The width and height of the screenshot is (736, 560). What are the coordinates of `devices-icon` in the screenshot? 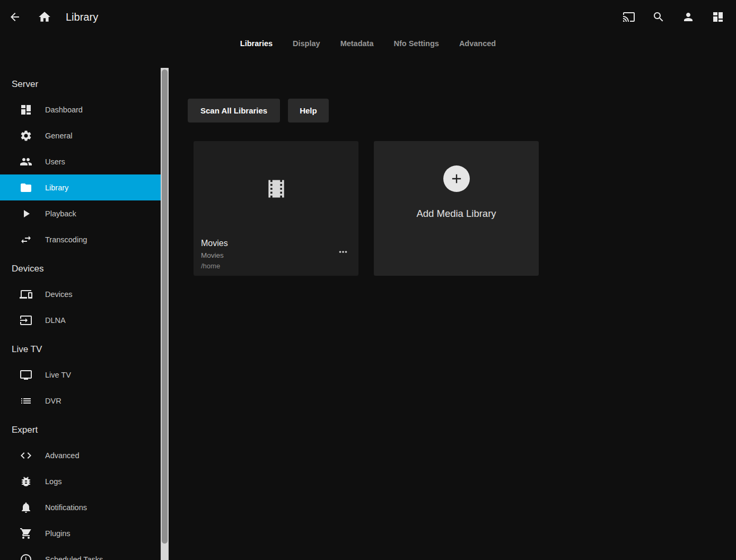 It's located at (26, 294).